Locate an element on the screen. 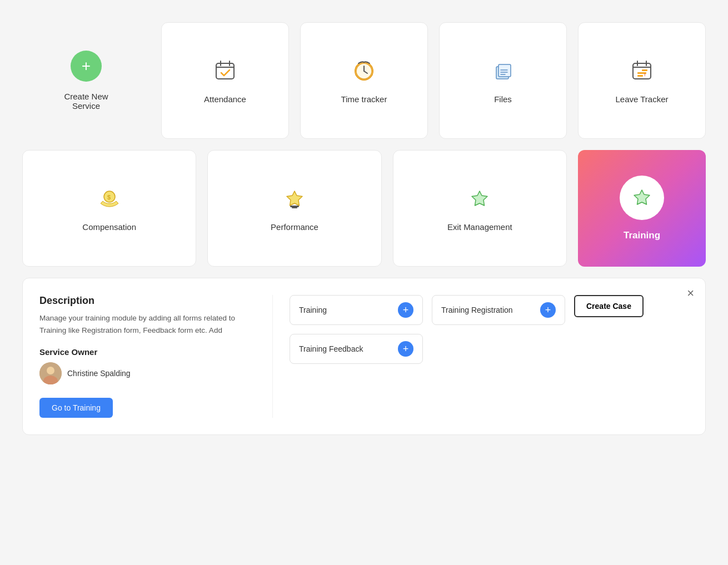 Image resolution: width=728 pixels, height=565 pixels. service-owner-title: Service Owner is located at coordinates (148, 352).